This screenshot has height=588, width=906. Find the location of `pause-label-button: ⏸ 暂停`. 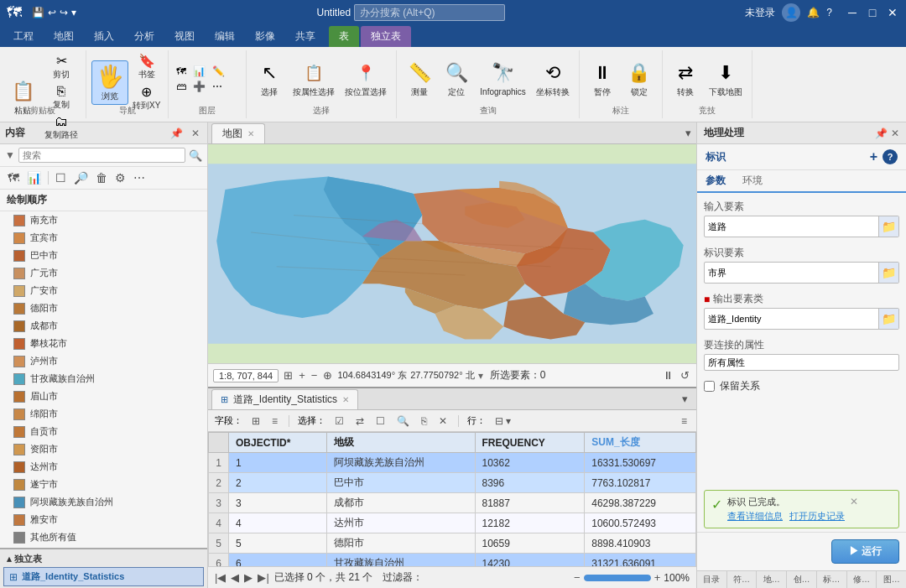

pause-label-button: ⏸ 暂停 is located at coordinates (602, 79).